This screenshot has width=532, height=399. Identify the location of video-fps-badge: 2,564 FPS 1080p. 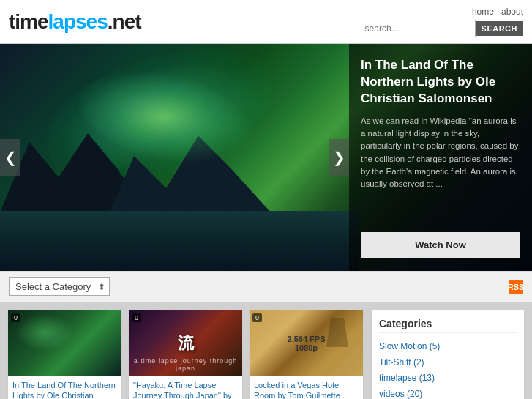
(307, 343).